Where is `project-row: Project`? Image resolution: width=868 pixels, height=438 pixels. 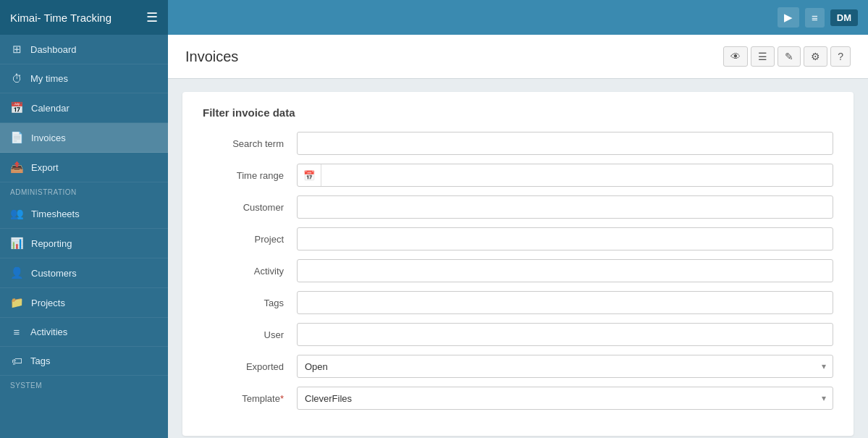 project-row: Project is located at coordinates (518, 239).